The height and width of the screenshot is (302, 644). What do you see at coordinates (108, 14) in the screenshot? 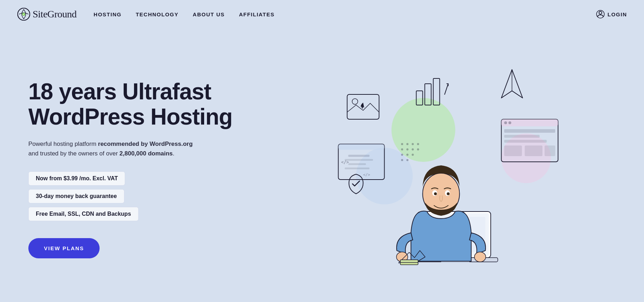
I see `nav-link-hosting: HOSTING` at bounding box center [108, 14].